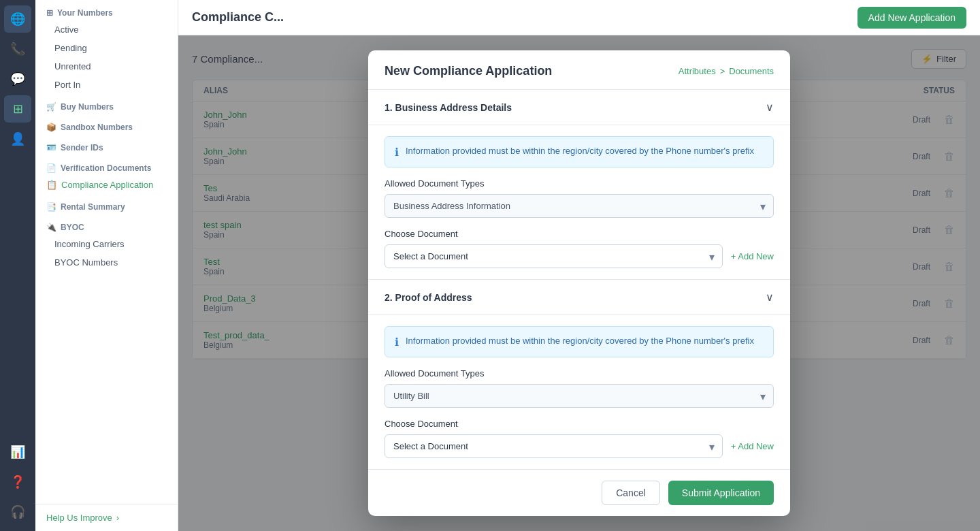  Describe the element at coordinates (579, 373) in the screenshot. I see `section2-allowed-doc-label: Allowed Document Types` at that location.